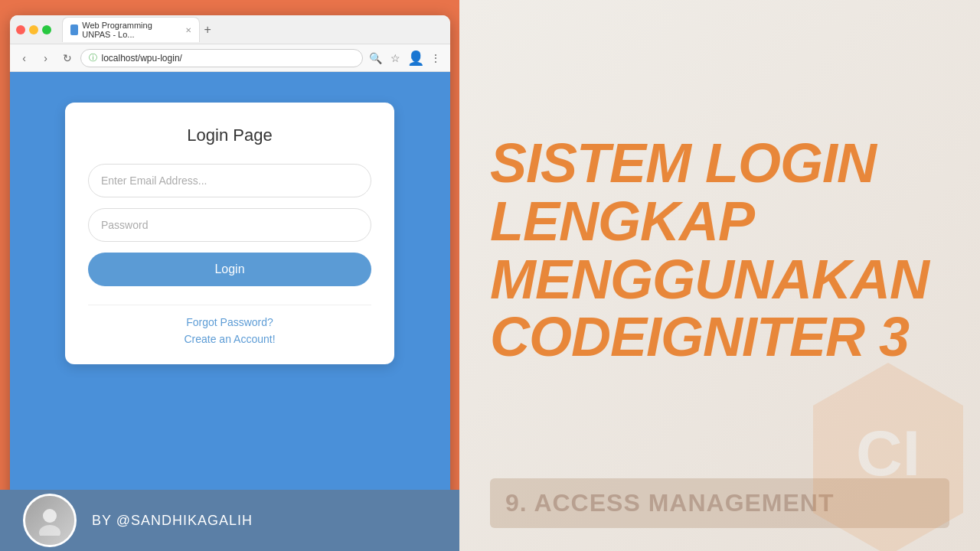  I want to click on profile-icon: 👤, so click(416, 58).